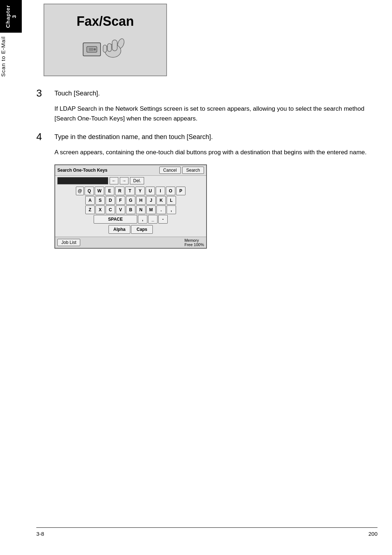  I want to click on key-h: H, so click(141, 200).